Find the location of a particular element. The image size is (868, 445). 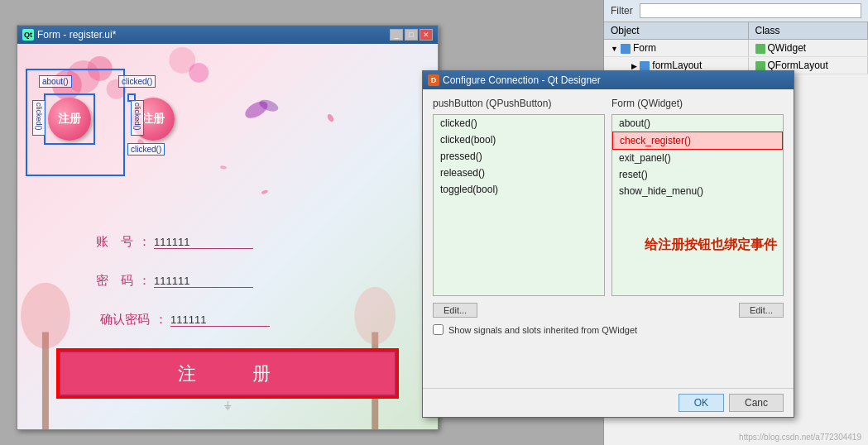

confirm-password-label: 确认密码 is located at coordinates (104, 319).